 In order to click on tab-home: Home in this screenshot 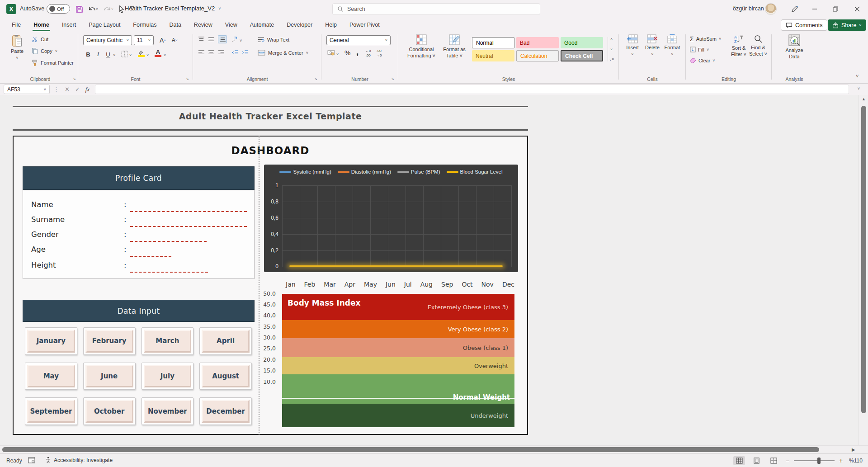, I will do `click(42, 25)`.